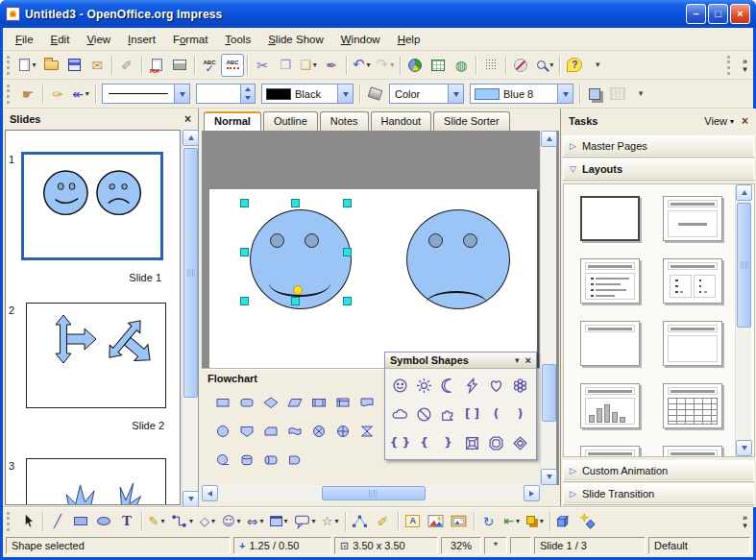  I want to click on line-width-spinner, so click(226, 94).